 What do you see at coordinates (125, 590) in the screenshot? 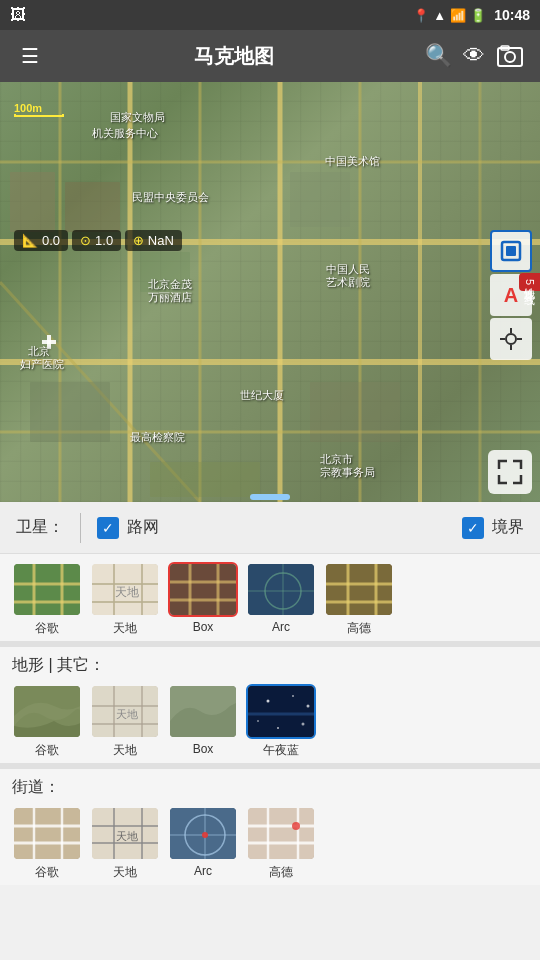
I see `satellite-tile-tiandi-thumb: 天地` at bounding box center [125, 590].